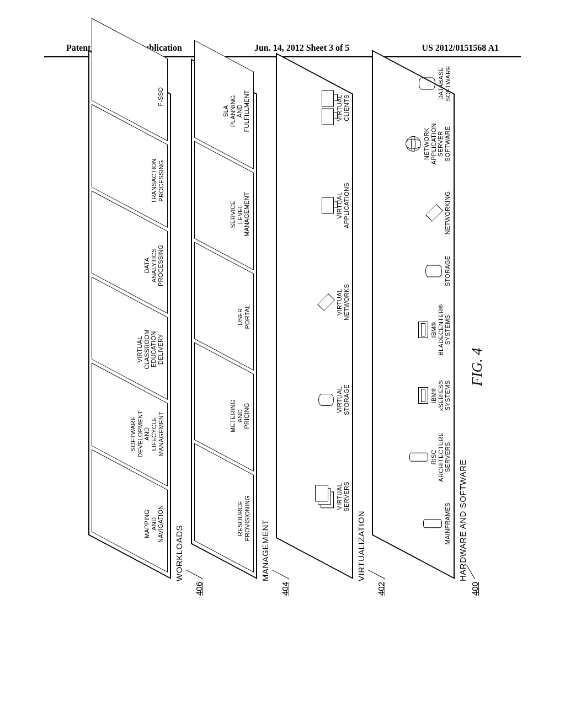  I want to click on ref-400: 400, so click(475, 589).